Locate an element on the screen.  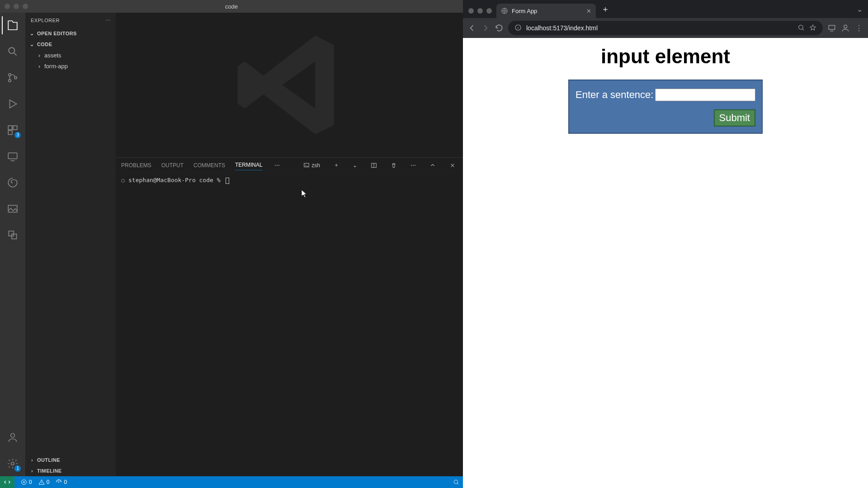
new-terminal-icon: ＋ is located at coordinates (336, 165).